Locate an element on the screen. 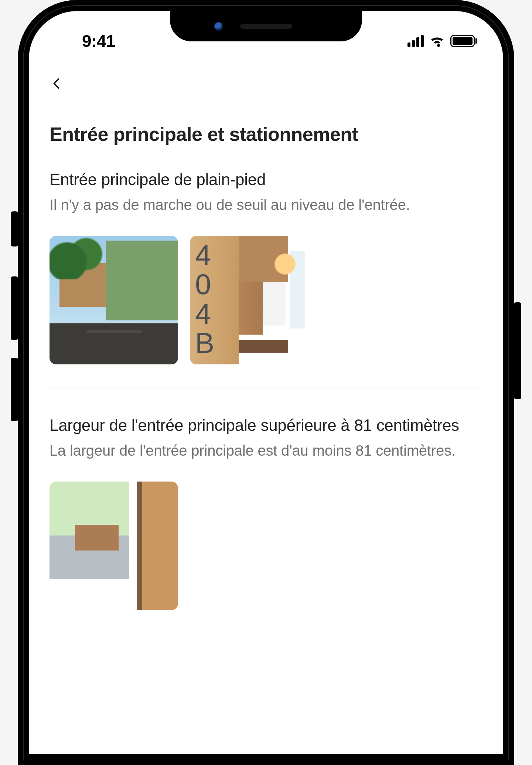  feature-title: Entrée principale de plain-pied is located at coordinates (266, 180).